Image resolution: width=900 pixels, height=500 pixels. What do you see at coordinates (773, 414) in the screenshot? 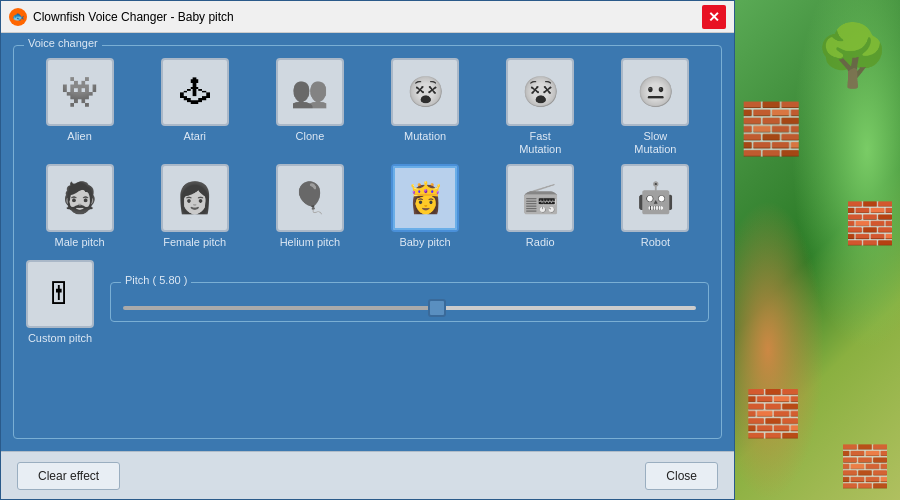
I see `lego-figure-3: 🧱` at bounding box center [773, 414].